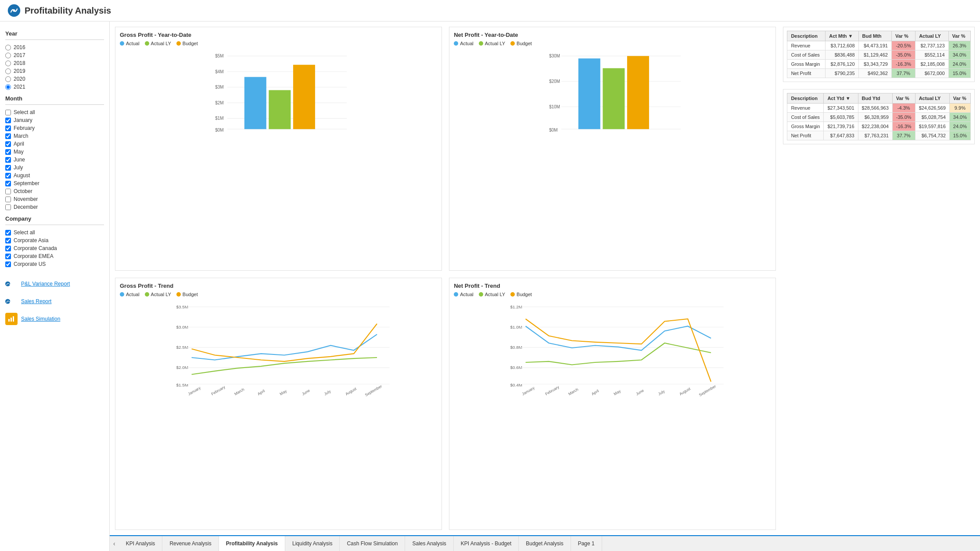  I want to click on svg-text: $3M, so click(219, 87).